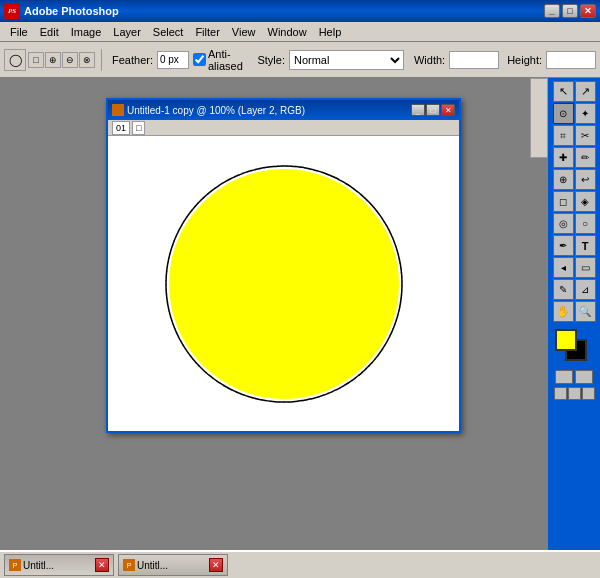  What do you see at coordinates (288, 32) in the screenshot?
I see `menu-window: Window` at bounding box center [288, 32].